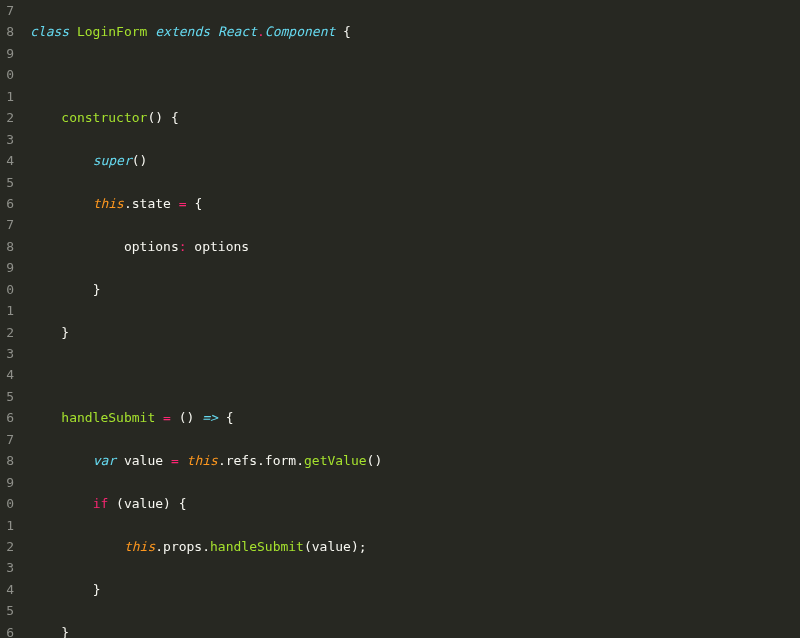  I want to click on code-line: class LoginForm extends React.Component …, so click(359, 32).